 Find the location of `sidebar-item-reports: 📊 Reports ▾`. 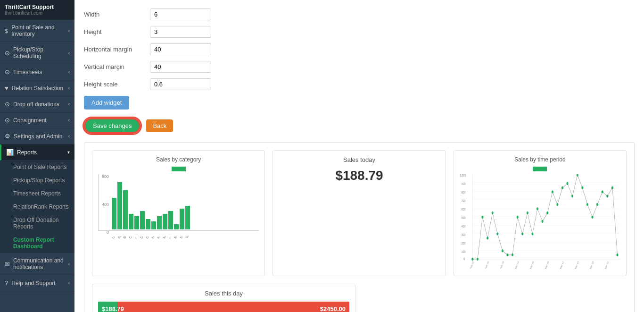

sidebar-item-reports: 📊 Reports ▾ is located at coordinates (37, 152).